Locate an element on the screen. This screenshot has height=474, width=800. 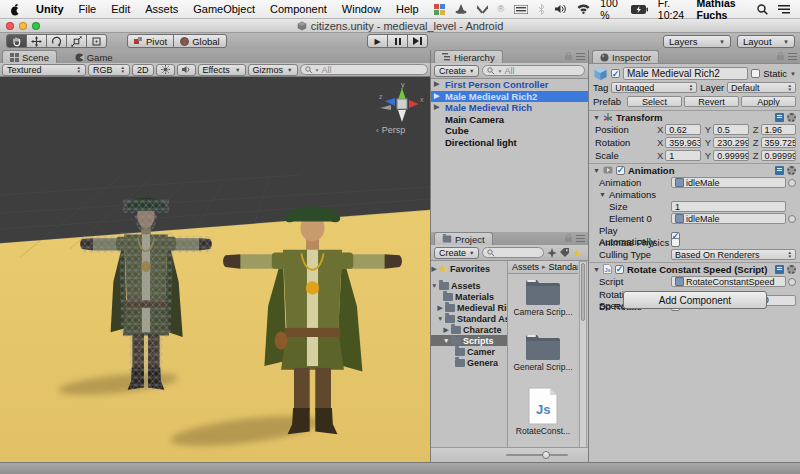
hand-tool-button is located at coordinates (16, 41).